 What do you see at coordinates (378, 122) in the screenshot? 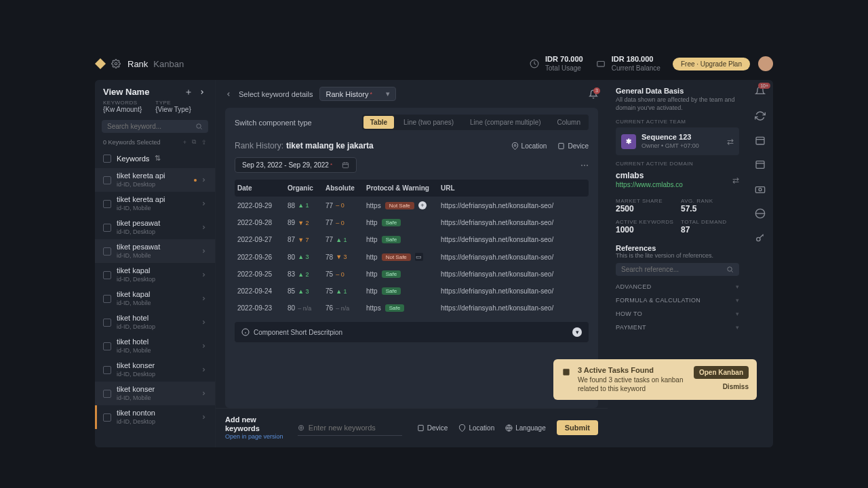
I see `view-chip: Table` at bounding box center [378, 122].